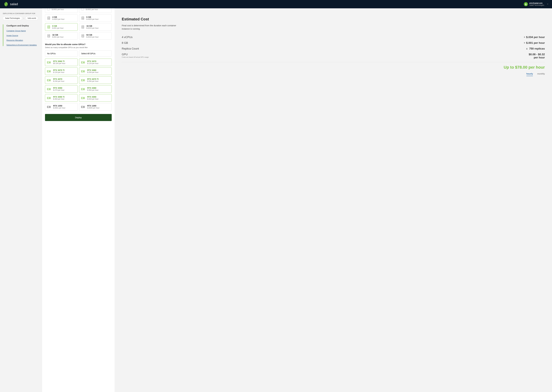 The image size is (552, 392). I want to click on ram-option: 16 GB$.0015 per hour, so click(95, 27).